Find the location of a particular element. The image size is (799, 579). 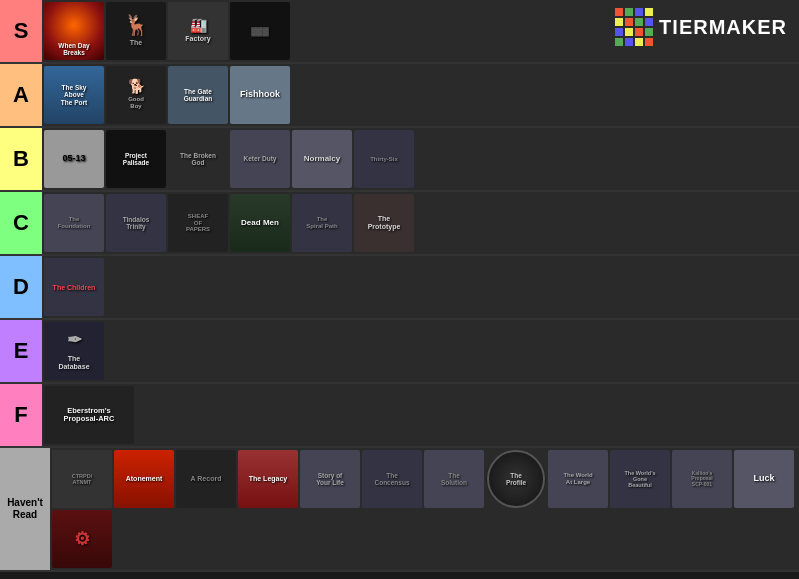

tier-items-c: TheFoundation TindalosTrinity SHEAFOFPAP… is located at coordinates (420, 223).